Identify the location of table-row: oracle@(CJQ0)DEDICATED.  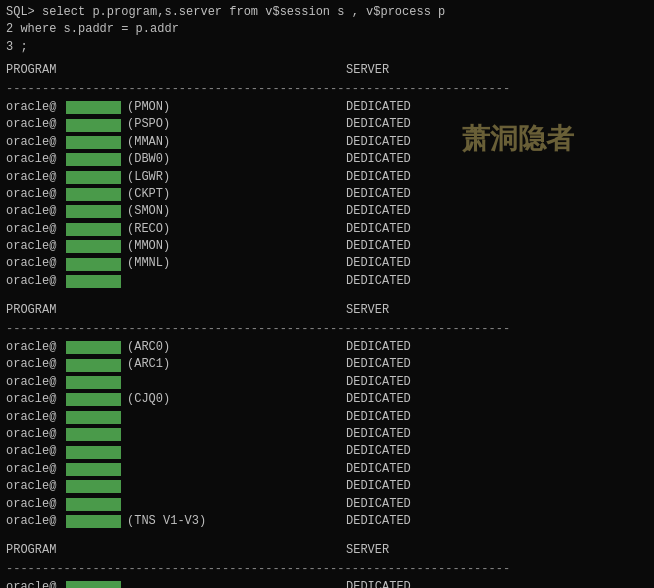
(327, 400).